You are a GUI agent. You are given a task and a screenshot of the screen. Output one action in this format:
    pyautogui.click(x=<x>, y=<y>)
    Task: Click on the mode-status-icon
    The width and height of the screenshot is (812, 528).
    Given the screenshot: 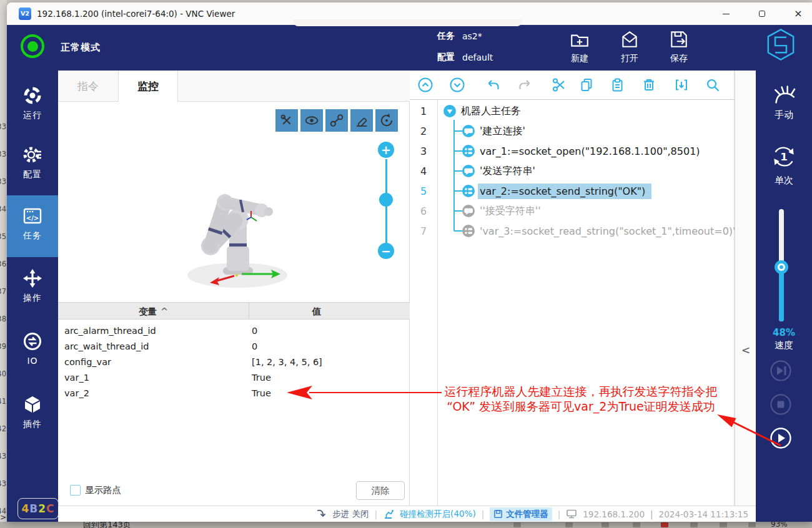 What is the action you would take?
    pyautogui.click(x=32, y=46)
    